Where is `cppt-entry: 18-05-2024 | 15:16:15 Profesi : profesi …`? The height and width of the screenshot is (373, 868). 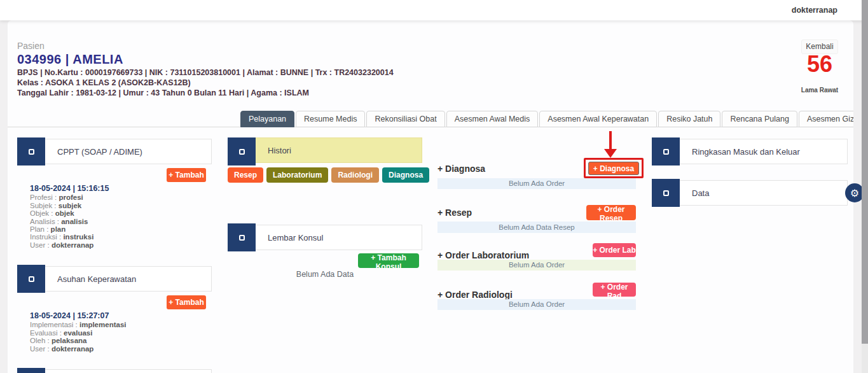 cppt-entry: 18-05-2024 | 15:16:15 Profesi : profesi … is located at coordinates (69, 216).